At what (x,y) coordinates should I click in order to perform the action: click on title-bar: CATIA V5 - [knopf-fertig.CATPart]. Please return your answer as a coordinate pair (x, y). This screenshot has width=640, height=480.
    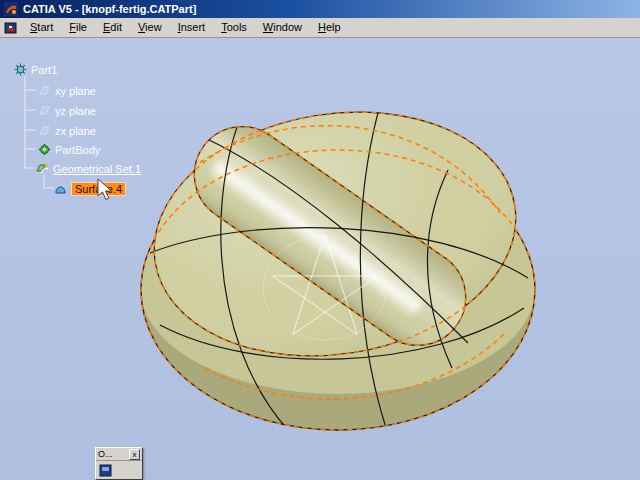
    Looking at the image, I should click on (320, 9).